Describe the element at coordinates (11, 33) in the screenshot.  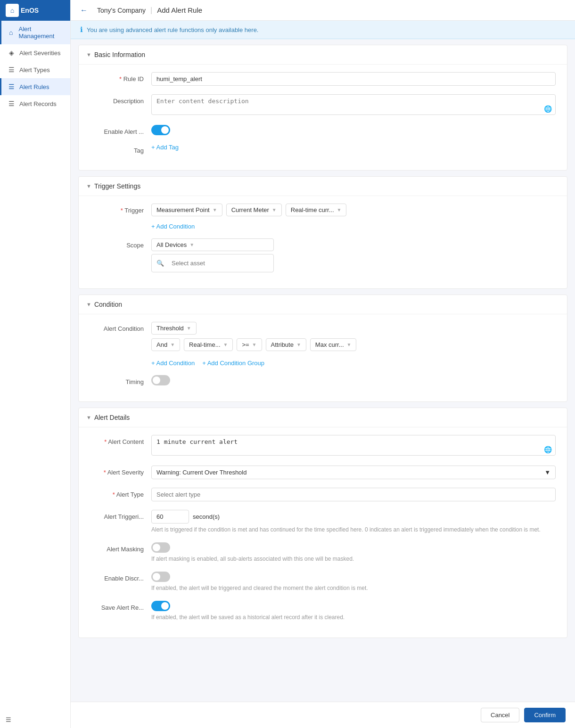
I see `alert-management-icon: ⌂` at that location.